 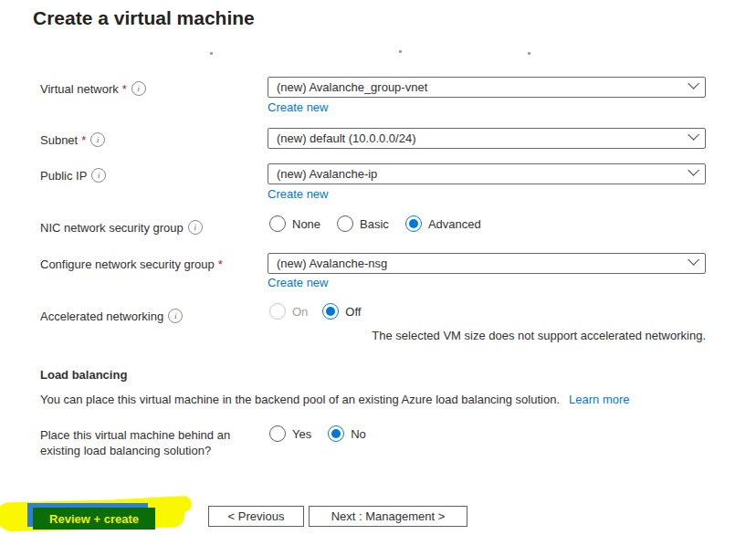 What do you see at coordinates (144, 18) in the screenshot?
I see `page-title: Create a virtual machine` at bounding box center [144, 18].